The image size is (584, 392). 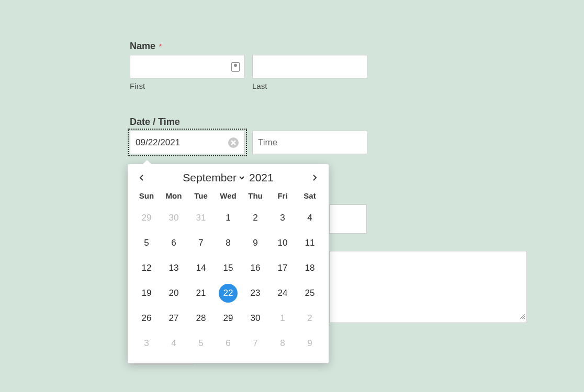 What do you see at coordinates (174, 197) in the screenshot?
I see `dow-header: Mon` at bounding box center [174, 197].